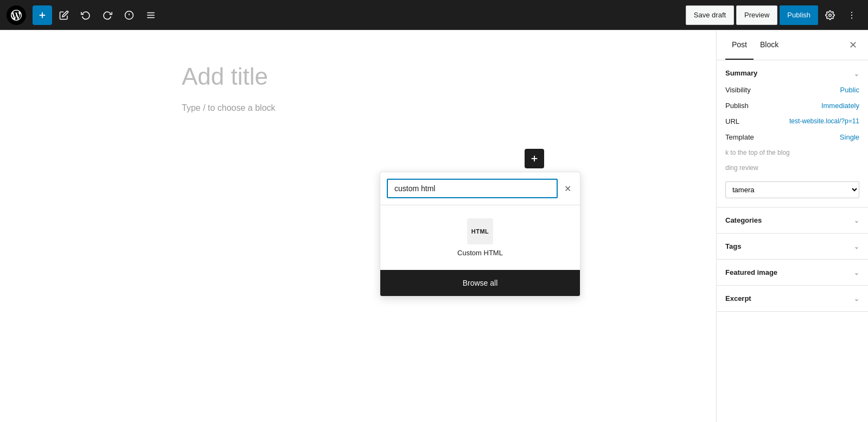  Describe the element at coordinates (852, 15) in the screenshot. I see `more-options-button` at that location.